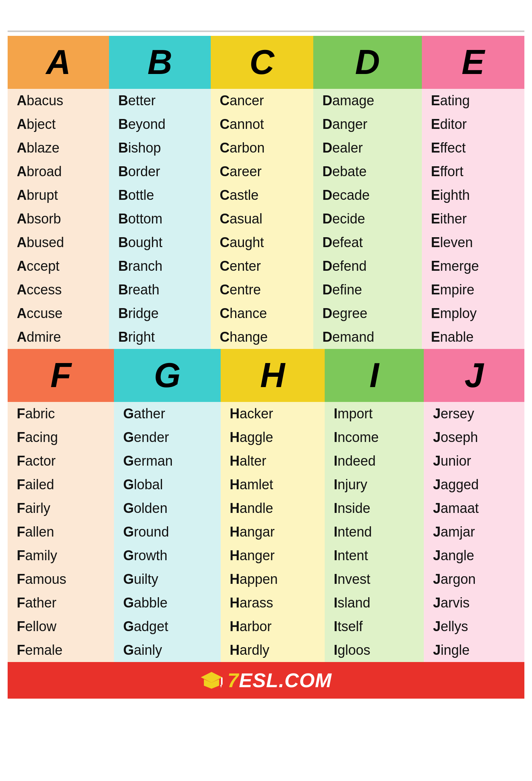  Describe the element at coordinates (266, 31) in the screenshot. I see `divider` at that location.